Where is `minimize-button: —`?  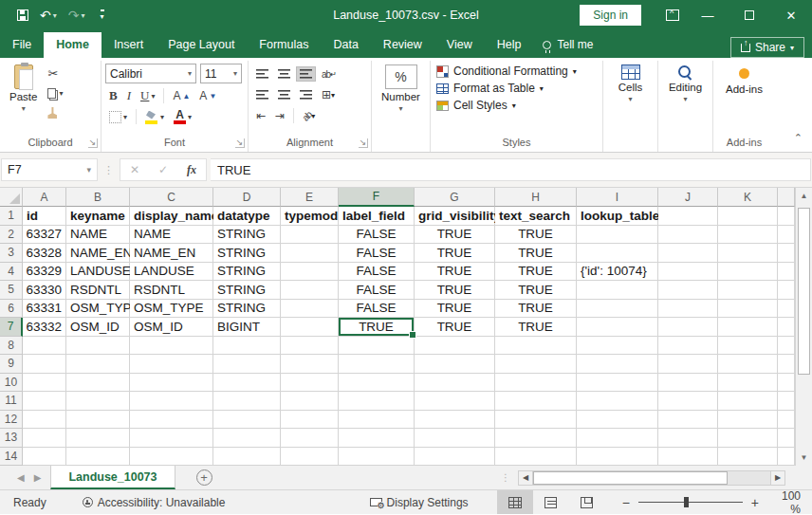 minimize-button: — is located at coordinates (708, 15).